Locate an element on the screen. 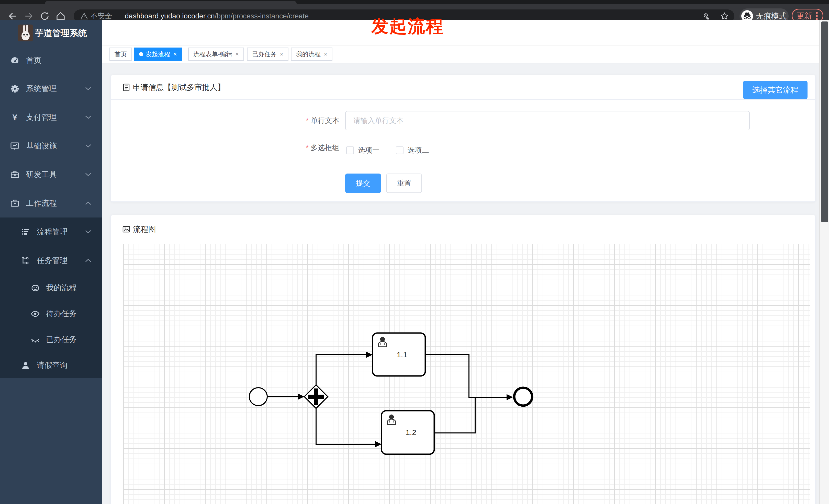 The image size is (829, 504). sidebar: 芋道管理系统 首页 系统管理 ¥ 支付管理 基础设施 研发工具 工作 is located at coordinates (51, 262).